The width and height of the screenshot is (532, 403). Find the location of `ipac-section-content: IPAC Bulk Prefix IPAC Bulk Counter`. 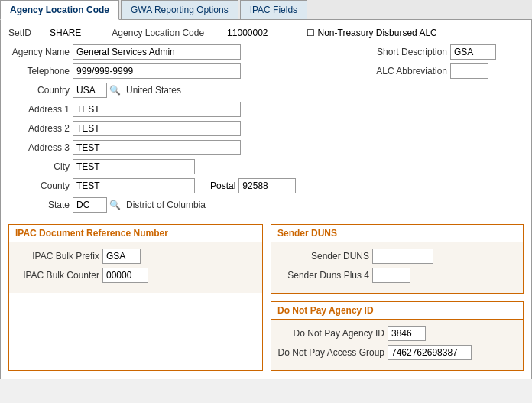

ipac-section-content: IPAC Bulk Prefix IPAC Bulk Counter is located at coordinates (136, 268).